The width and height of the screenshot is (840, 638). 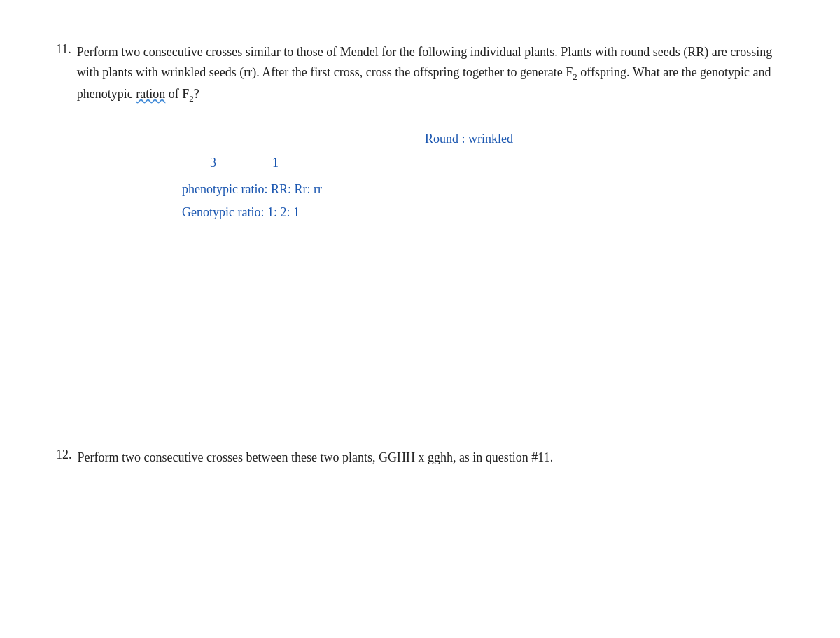 What do you see at coordinates (252, 189) in the screenshot?
I see `phenotypic-ratio-label: phenotypic ratio: RR: Rr: rr` at bounding box center [252, 189].